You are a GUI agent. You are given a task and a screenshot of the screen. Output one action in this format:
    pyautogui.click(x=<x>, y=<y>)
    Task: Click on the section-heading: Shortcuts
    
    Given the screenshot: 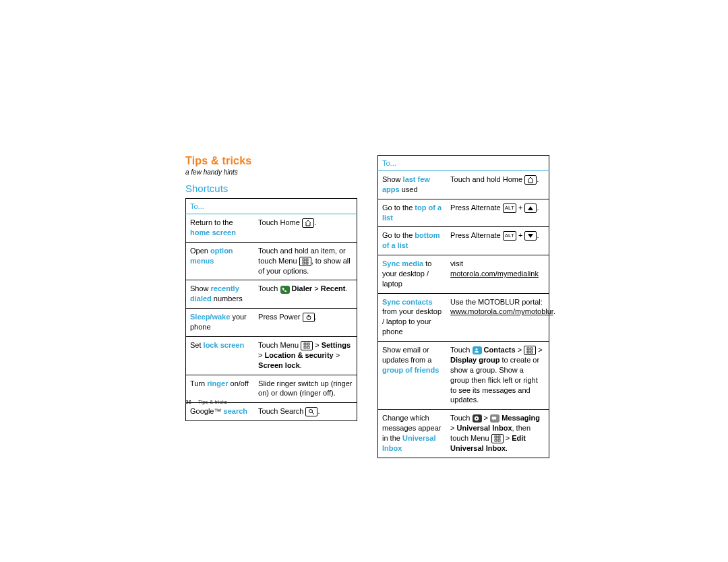 What is the action you would take?
    pyautogui.click(x=271, y=189)
    